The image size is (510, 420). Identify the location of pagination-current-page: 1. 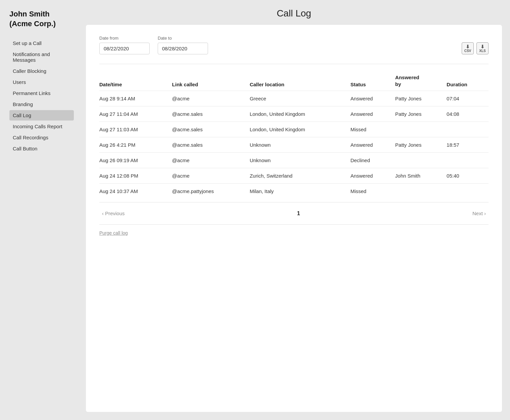
(299, 214).